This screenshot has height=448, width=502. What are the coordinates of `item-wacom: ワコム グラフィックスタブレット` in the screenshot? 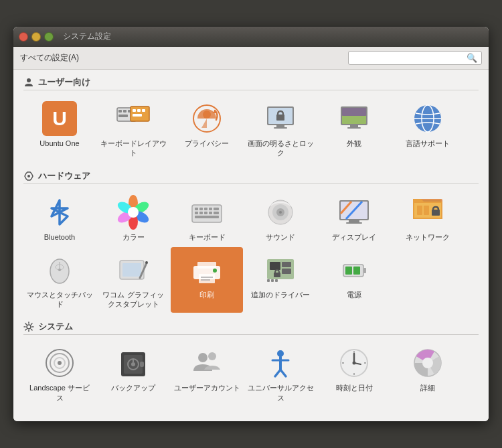 It's located at (133, 280).